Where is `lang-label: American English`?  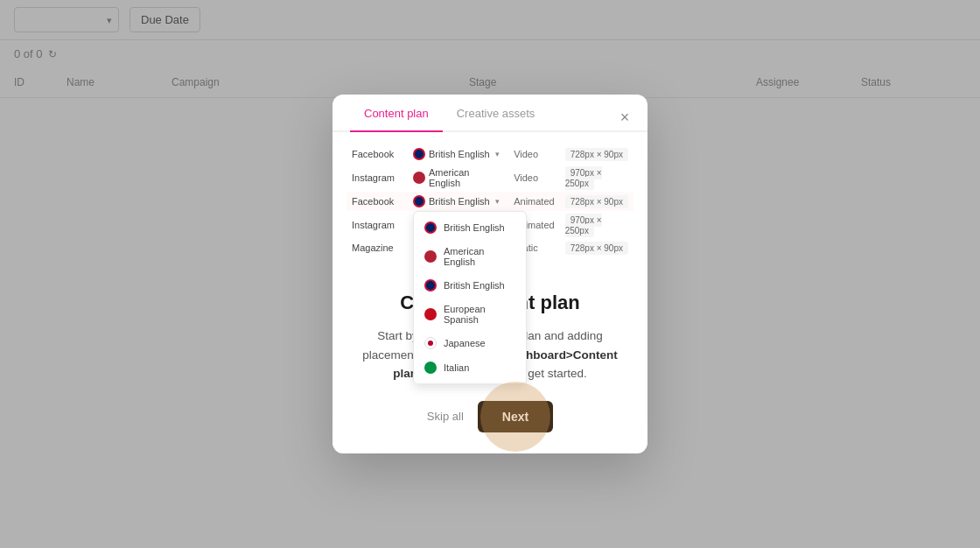
lang-label: American English is located at coordinates (466, 178).